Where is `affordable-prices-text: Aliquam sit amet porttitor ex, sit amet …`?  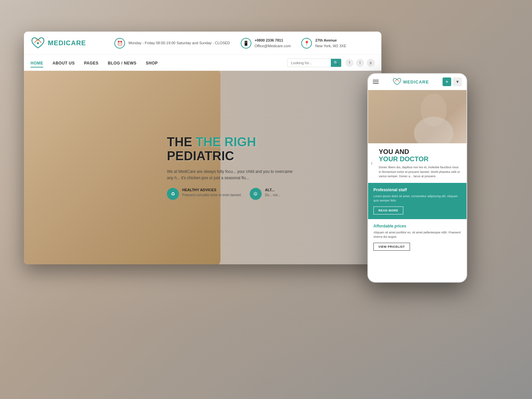
affordable-prices-text: Aliquam sit amet porttitor ex, sit amet … is located at coordinates (417, 235).